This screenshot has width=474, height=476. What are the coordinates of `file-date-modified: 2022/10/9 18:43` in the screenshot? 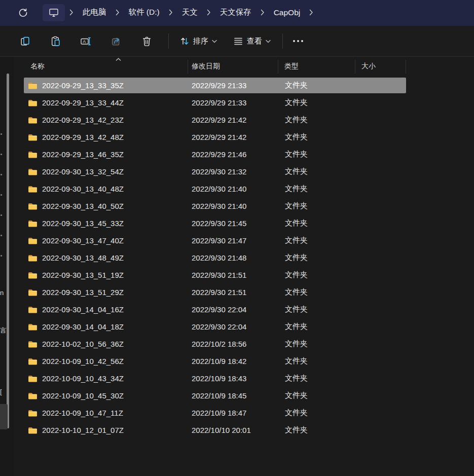 It's located at (233, 378).